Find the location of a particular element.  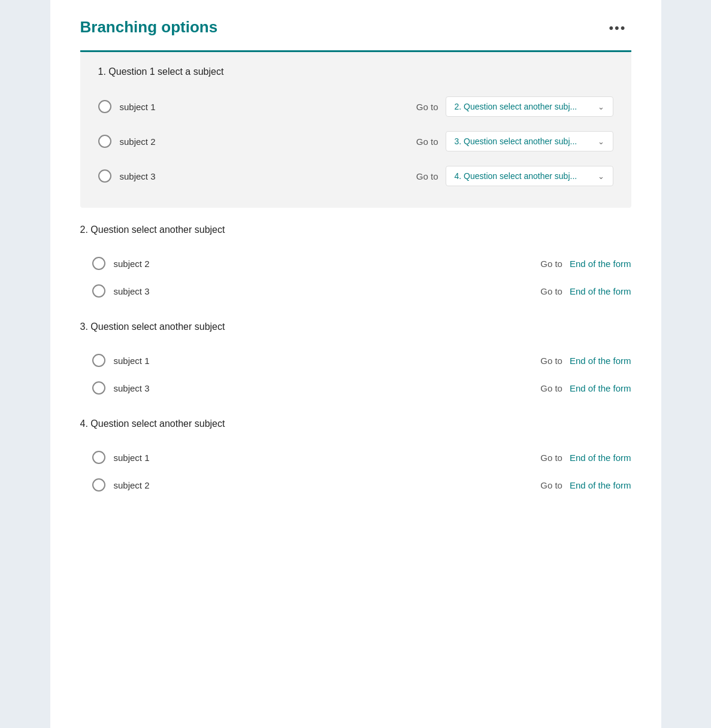

goto-dropdown-text: 2. Question select another subj... is located at coordinates (524, 107).